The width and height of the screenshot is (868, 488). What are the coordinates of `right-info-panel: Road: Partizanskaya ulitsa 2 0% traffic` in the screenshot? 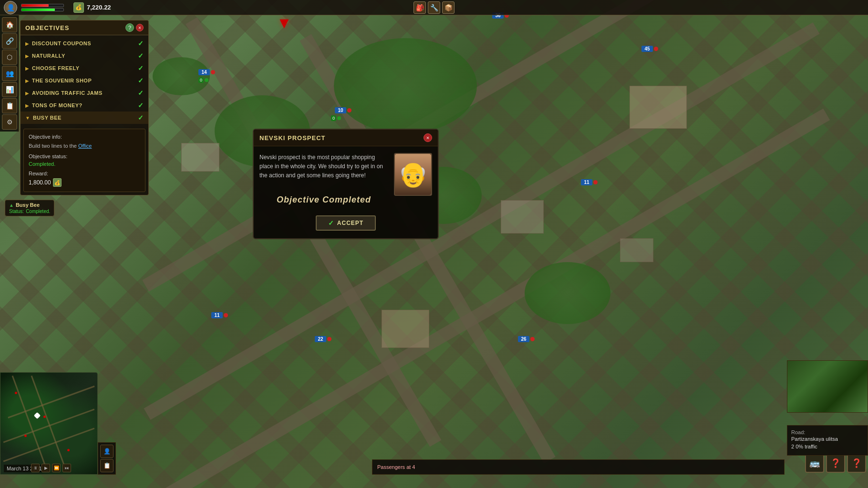 It's located at (827, 440).